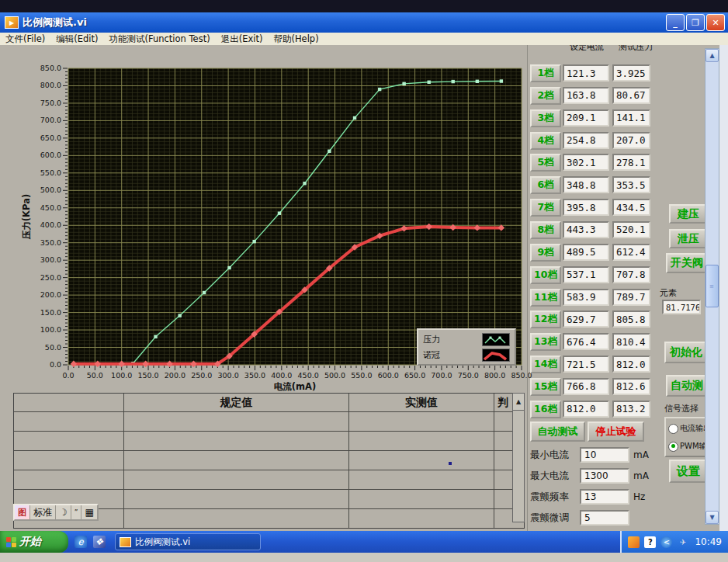 This screenshot has width=728, height=562. Describe the element at coordinates (586, 319) in the screenshot. I see `gear-current-value-12: 629.7` at that location.